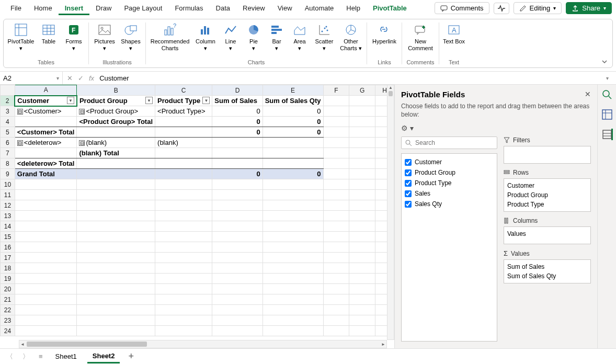  What do you see at coordinates (46, 132) in the screenshot?
I see `cell-a5: <Customer> Total` at bounding box center [46, 132].